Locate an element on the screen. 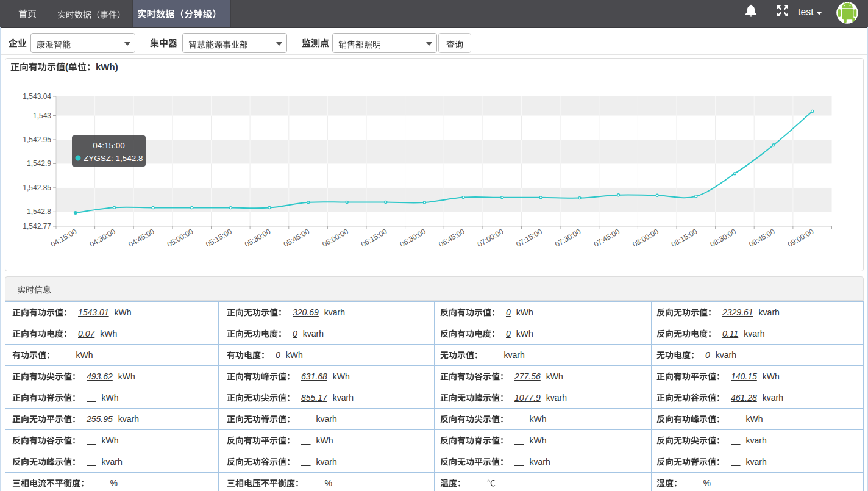 This screenshot has height=491, width=868. svg-text: 05:30:00 is located at coordinates (258, 238).